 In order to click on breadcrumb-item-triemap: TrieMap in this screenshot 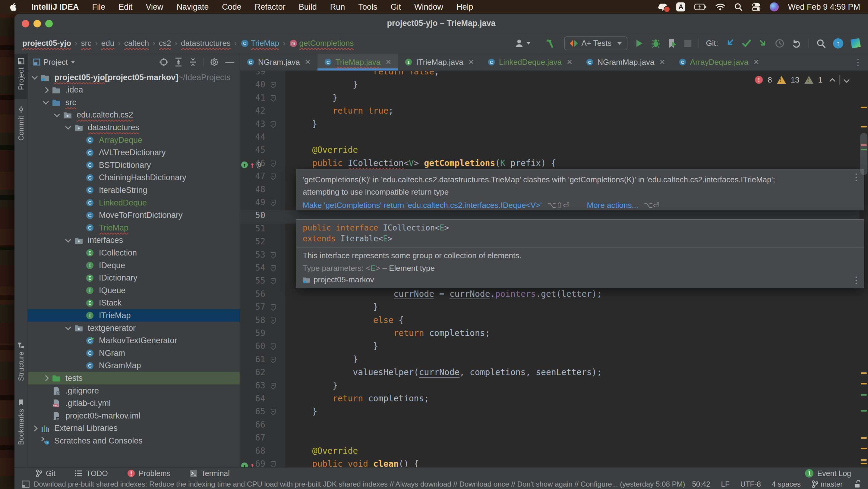, I will do `click(265, 43)`.